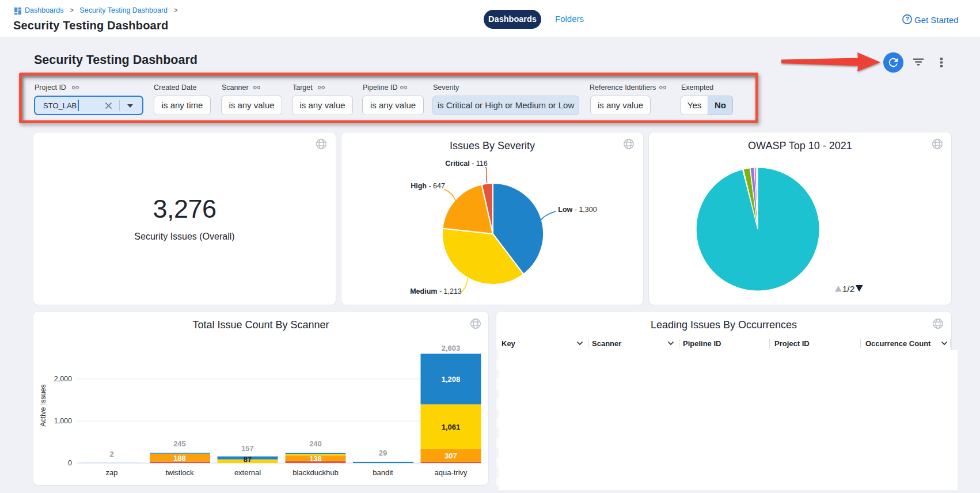  Describe the element at coordinates (451, 379) in the screenshot. I see `svg-text: 1,208` at that location.